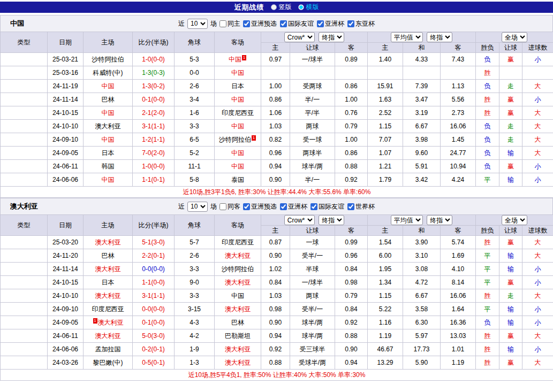 This screenshot has width=553, height=392. I want to click on competition-checkbox: 东亚杯, so click(361, 24).